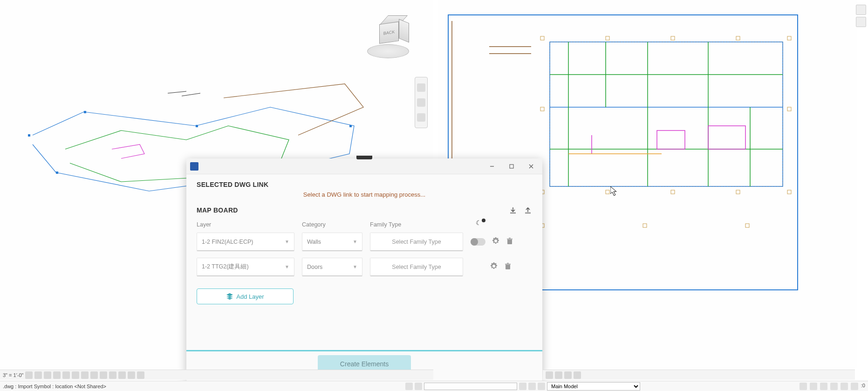 Image resolution: width=868 pixels, height=391 pixels. I want to click on constraints-icon, so click(141, 375).